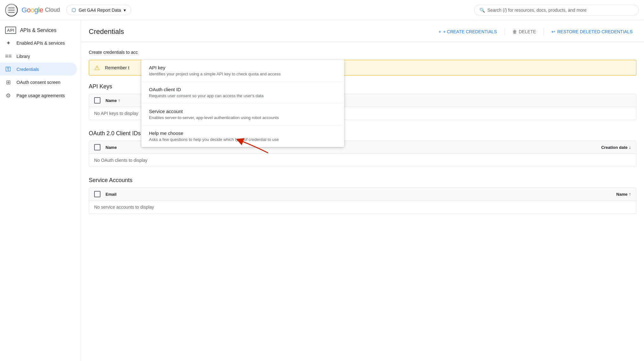 The image size is (644, 361). I want to click on sidebar-item-enabled-apis: ✦ Enabled APIs & services, so click(39, 43).